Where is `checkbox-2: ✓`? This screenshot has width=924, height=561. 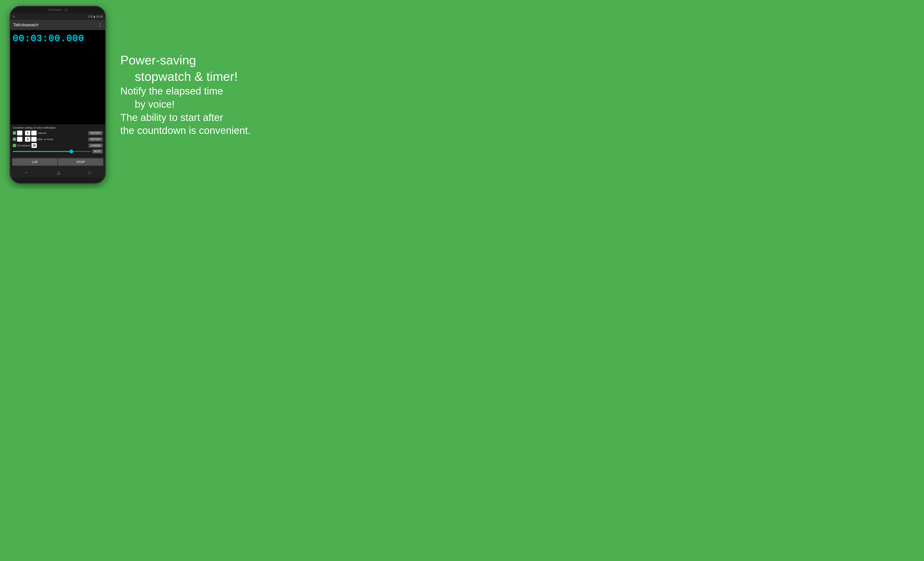
checkbox-2: ✓ is located at coordinates (14, 139).